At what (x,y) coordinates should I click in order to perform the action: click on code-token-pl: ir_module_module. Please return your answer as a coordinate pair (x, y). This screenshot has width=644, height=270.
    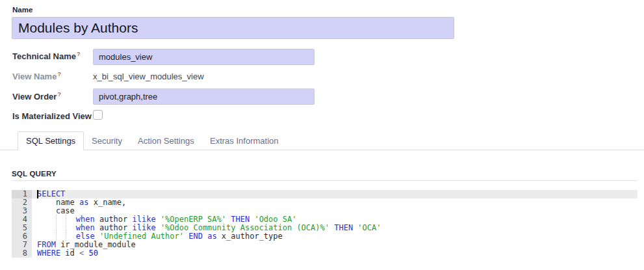
    Looking at the image, I should click on (96, 245).